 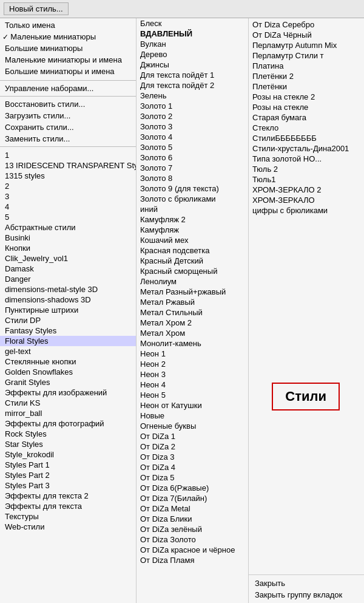 I want to click on middle-style-item: От Diza Золото, so click(x=192, y=539).